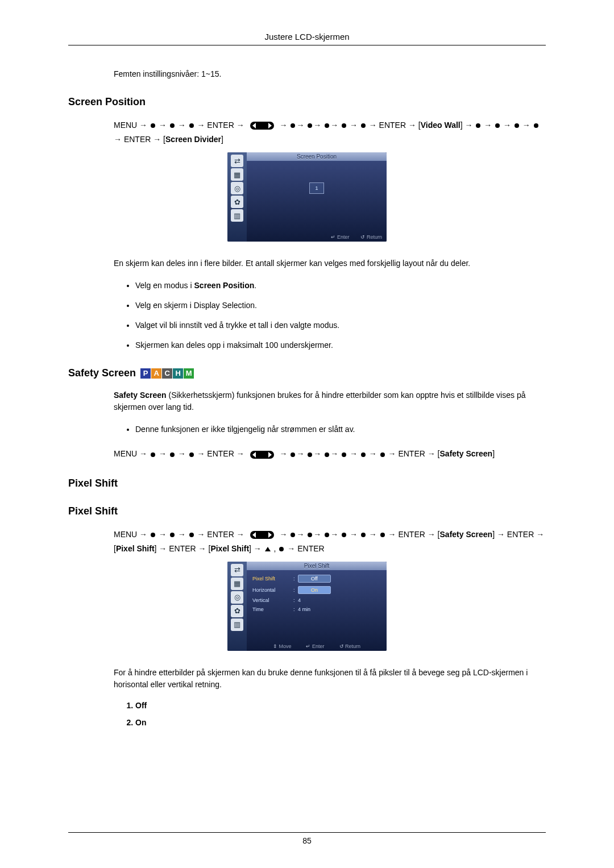 The height and width of the screenshot is (868, 614). What do you see at coordinates (282, 646) in the screenshot?
I see `osd-footer-move: ⇕ Move` at bounding box center [282, 646].